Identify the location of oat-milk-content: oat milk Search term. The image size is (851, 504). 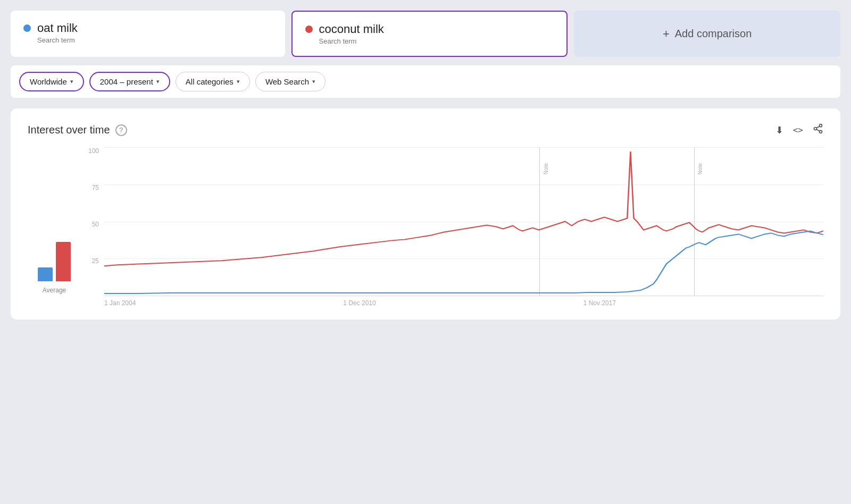
(57, 33).